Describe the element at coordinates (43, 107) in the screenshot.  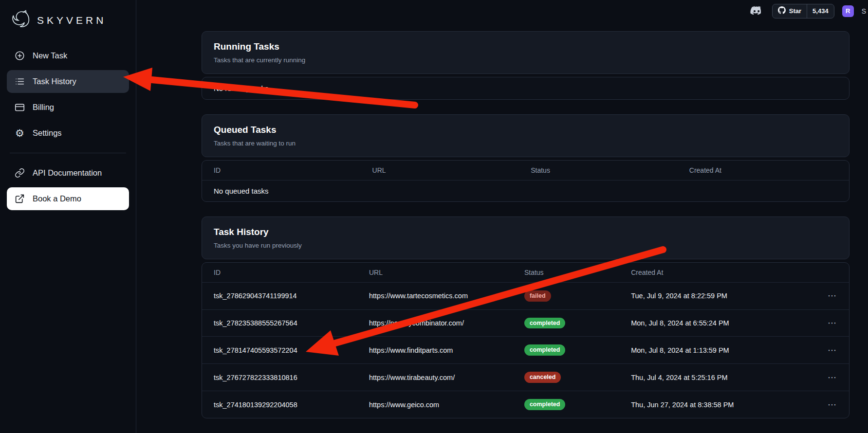
I see `sidebar-item-label: Billing` at that location.